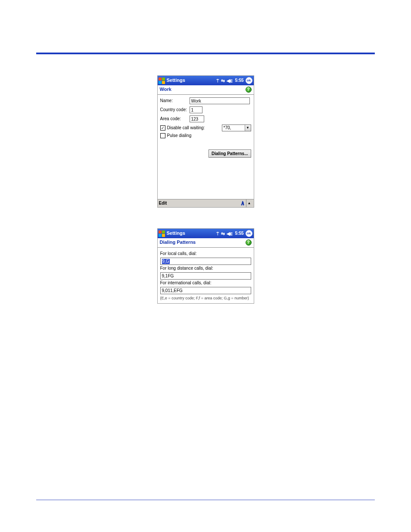  Describe the element at coordinates (206, 283) in the screenshot. I see `international-label: For international calls, dial:` at that location.